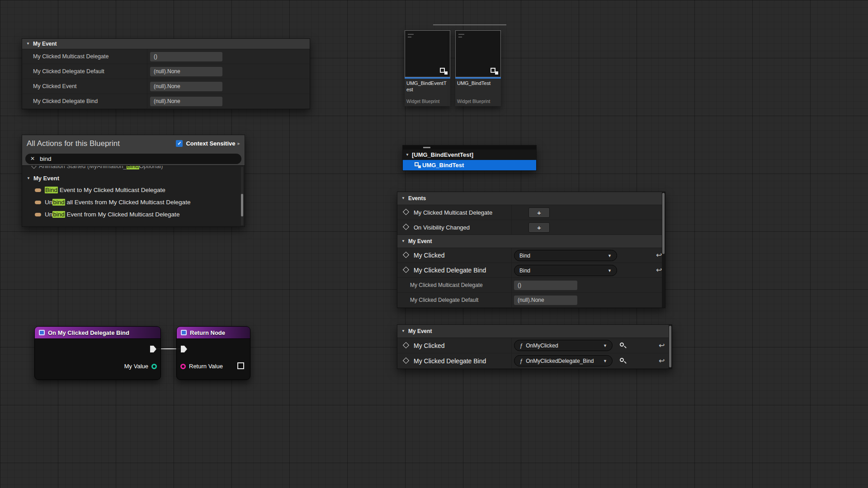 The width and height of the screenshot is (868, 488). I want to click on details-panel-events: ▼ Events My Clicked Multicast Delegate +…, so click(531, 250).